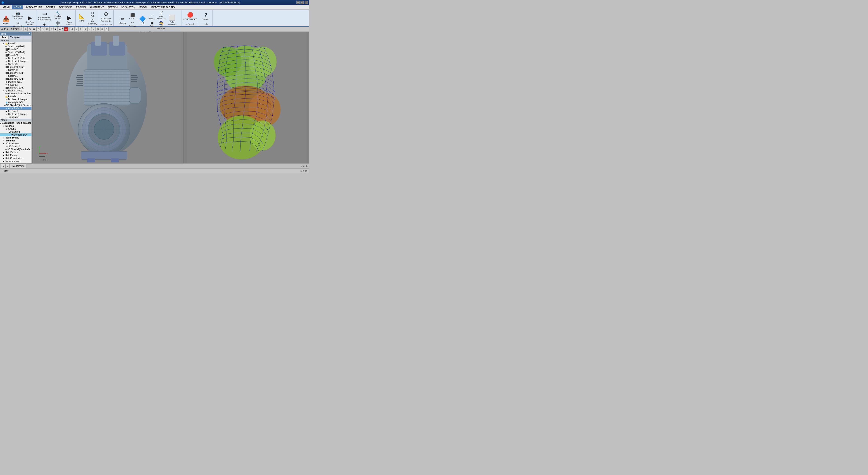  I want to click on tree-item-watertight: 💧 Watertight LC4, so click(16, 102).